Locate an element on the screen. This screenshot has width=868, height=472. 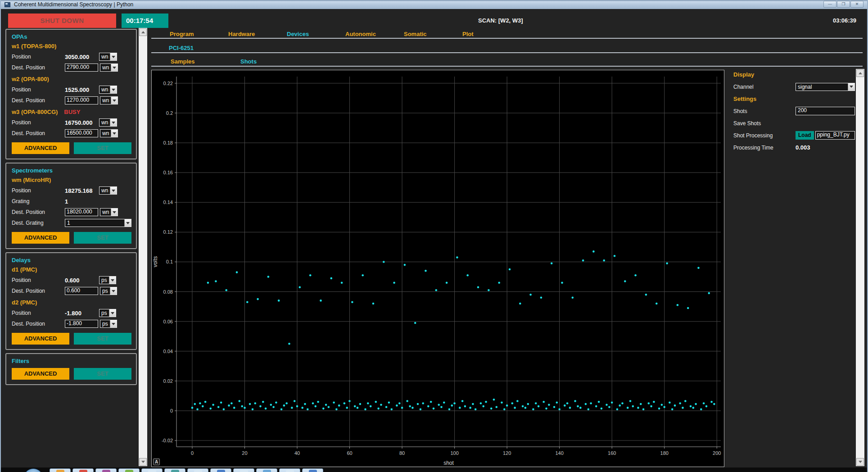
menu-tab-program: Program is located at coordinates (199, 34).